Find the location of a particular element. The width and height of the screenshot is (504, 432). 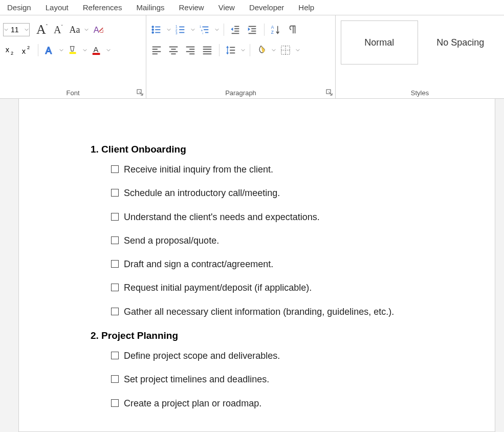

section-heading: 1. Client Onboarding is located at coordinates (293, 149).